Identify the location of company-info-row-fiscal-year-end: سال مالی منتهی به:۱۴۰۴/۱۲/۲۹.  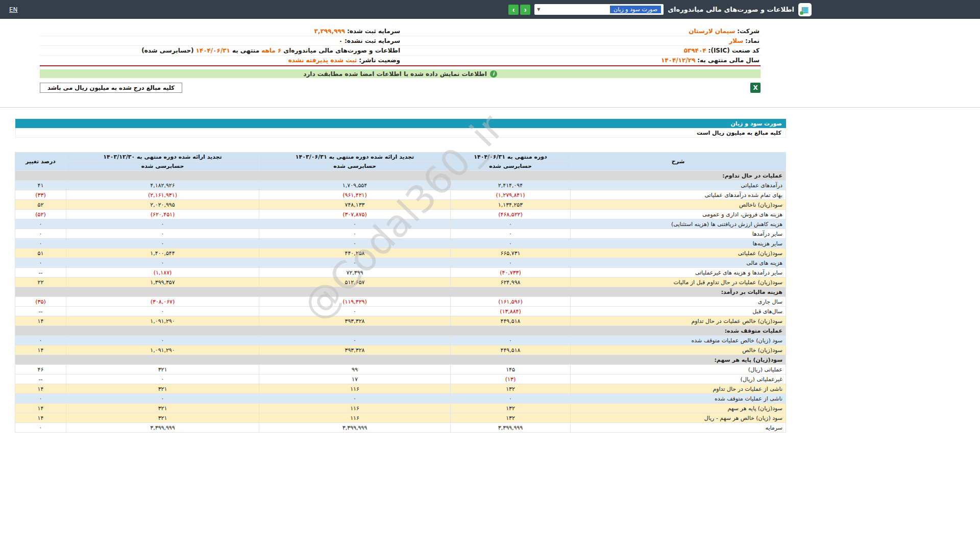
(580, 60).